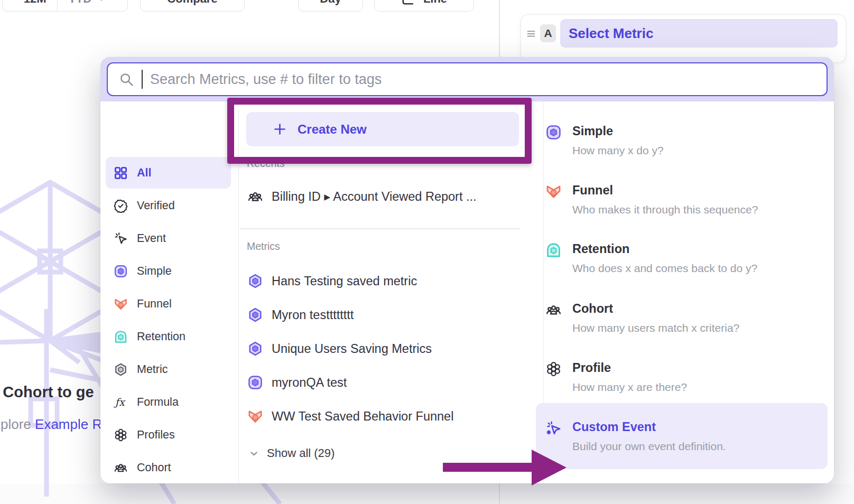  What do you see at coordinates (408, 3) in the screenshot?
I see `line-chart-icon` at bounding box center [408, 3].